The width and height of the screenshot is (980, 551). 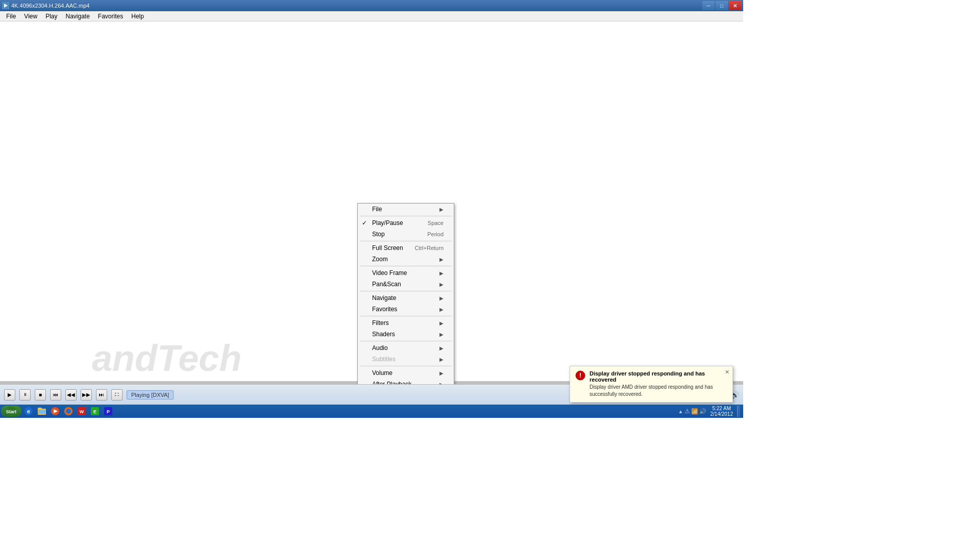 I want to click on maximize-button: □, so click(x=722, y=6).